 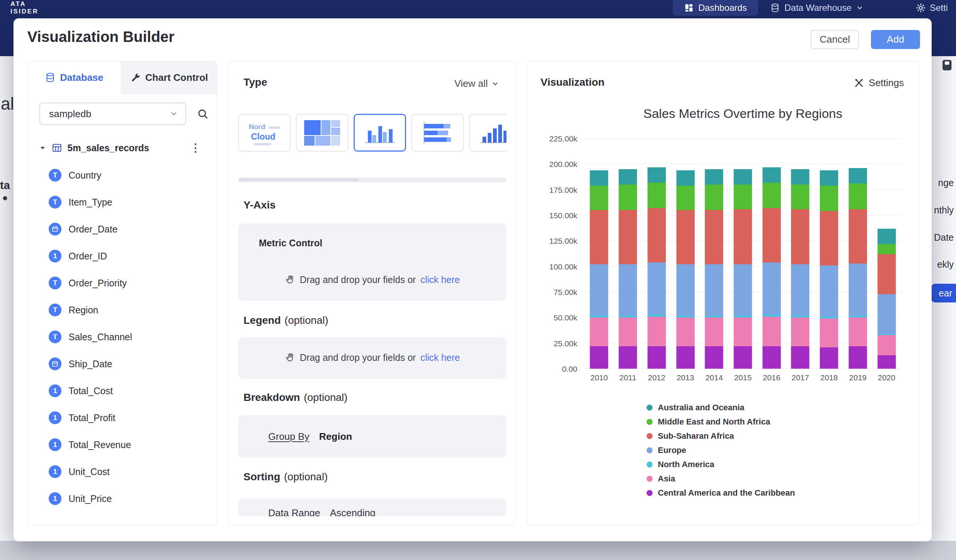 I want to click on field-row-total_cost: 1Total_Cost, so click(x=126, y=391).